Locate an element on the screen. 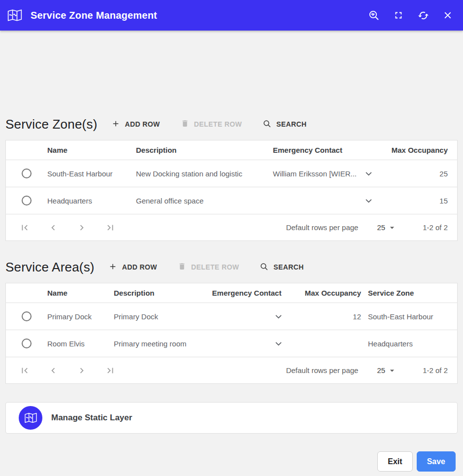  zones-delete-row-label: DELETE ROW is located at coordinates (218, 124).